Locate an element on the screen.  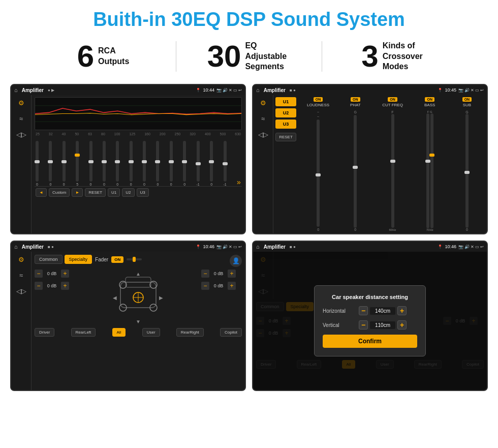
back-icon-2: ↩ is located at coordinates (482, 91).